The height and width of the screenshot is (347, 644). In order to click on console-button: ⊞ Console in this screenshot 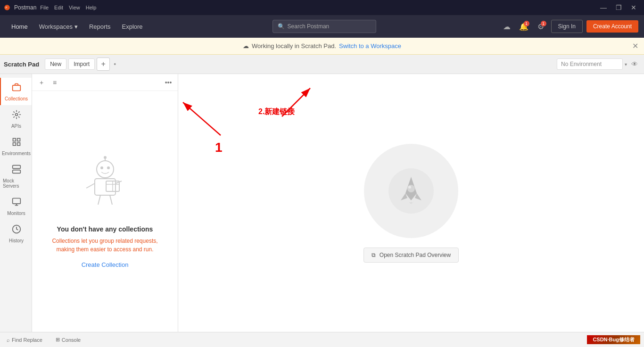, I will do `click(68, 339)`.